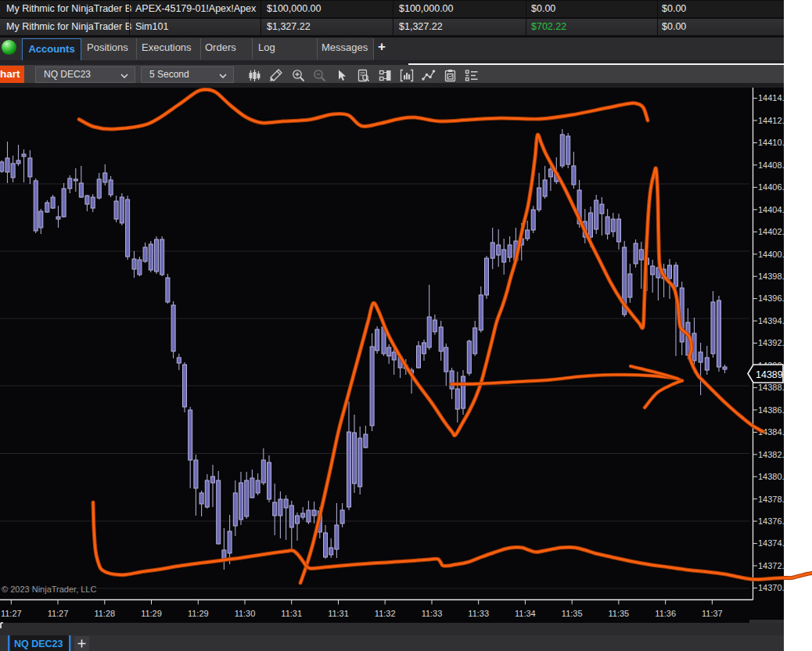  What do you see at coordinates (771, 98) in the screenshot?
I see `svg-text: 14414.` at bounding box center [771, 98].